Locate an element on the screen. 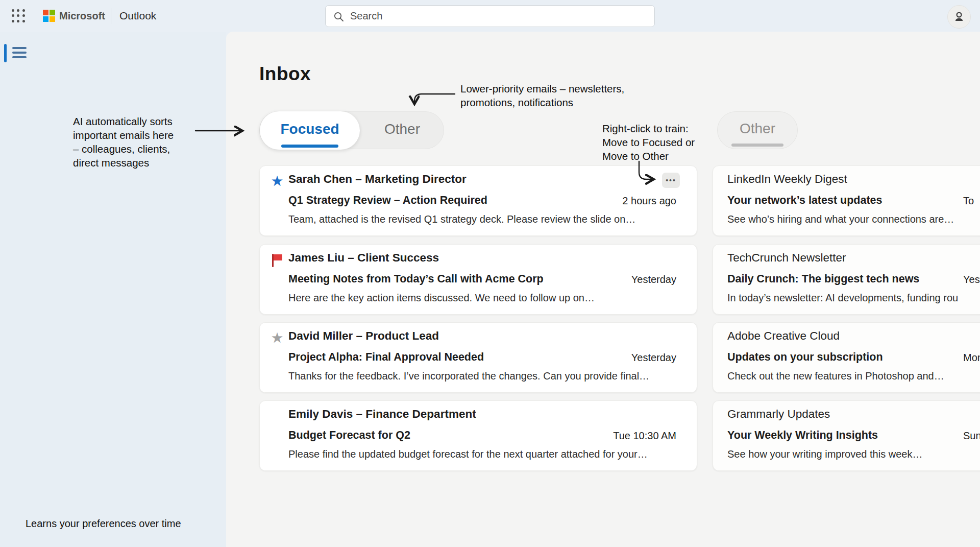 Image resolution: width=980 pixels, height=547 pixels. focused-tab-underline is located at coordinates (310, 146).